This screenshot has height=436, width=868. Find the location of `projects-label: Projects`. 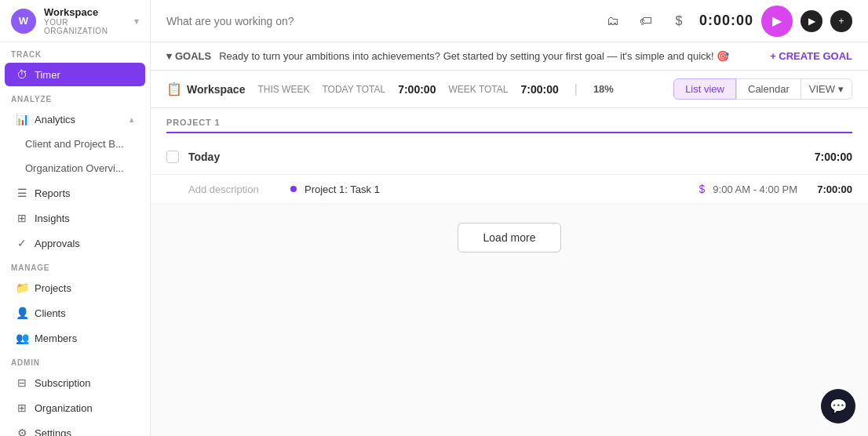

projects-label: Projects is located at coordinates (53, 289).